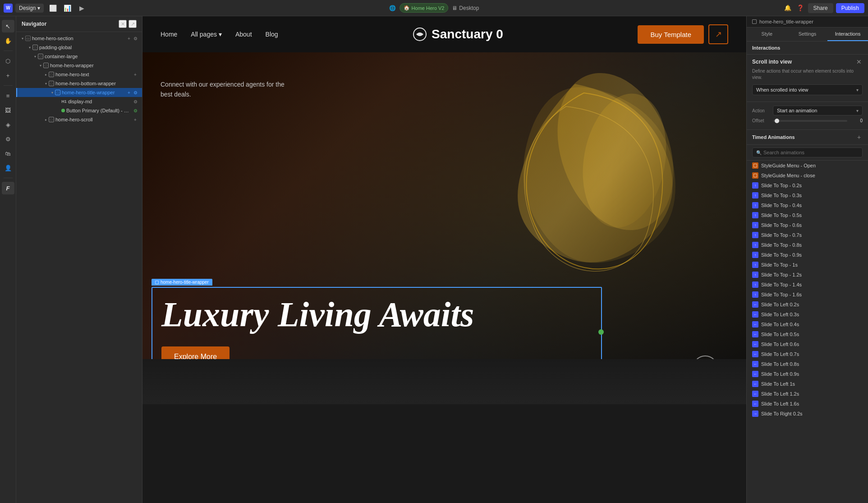 Image resolution: width=868 pixels, height=503 pixels. I want to click on font-icon: F, so click(8, 188).